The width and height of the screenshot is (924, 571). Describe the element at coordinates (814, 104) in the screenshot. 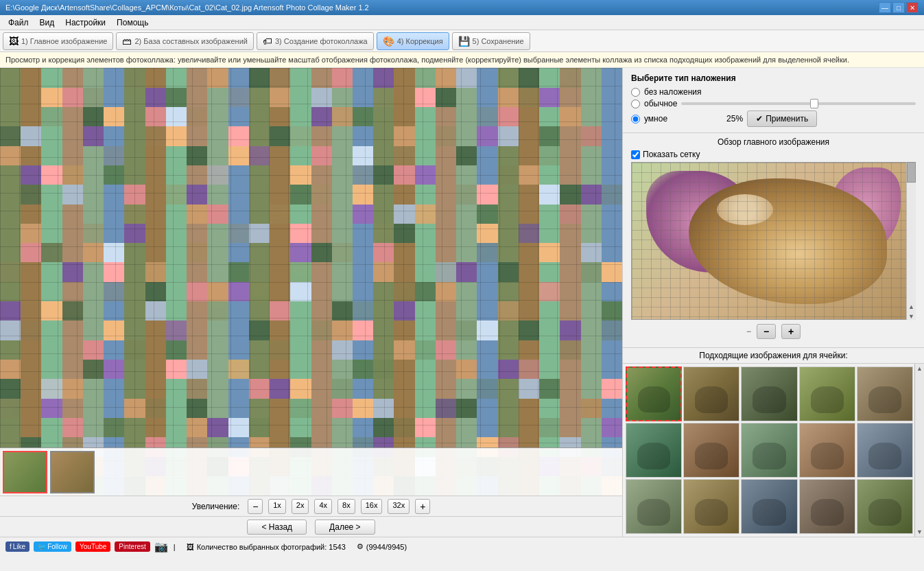

I see `opacity-slider-thumb` at that location.